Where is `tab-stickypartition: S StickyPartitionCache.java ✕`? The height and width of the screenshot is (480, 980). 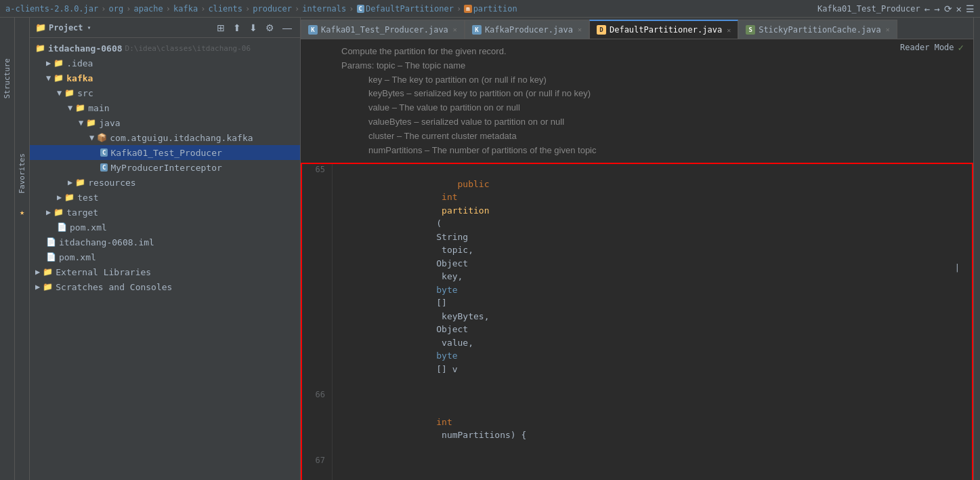 tab-stickypartition: S StickyPartitionCache.java ✕ is located at coordinates (818, 29).